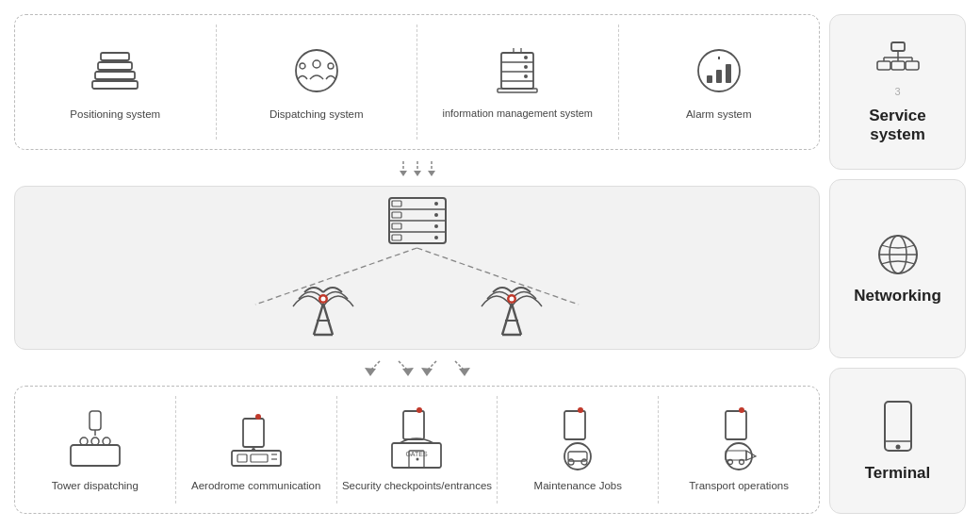 The image size is (980, 528). I want to click on right-column: 3 Service system Networking Terminal, so click(897, 264).